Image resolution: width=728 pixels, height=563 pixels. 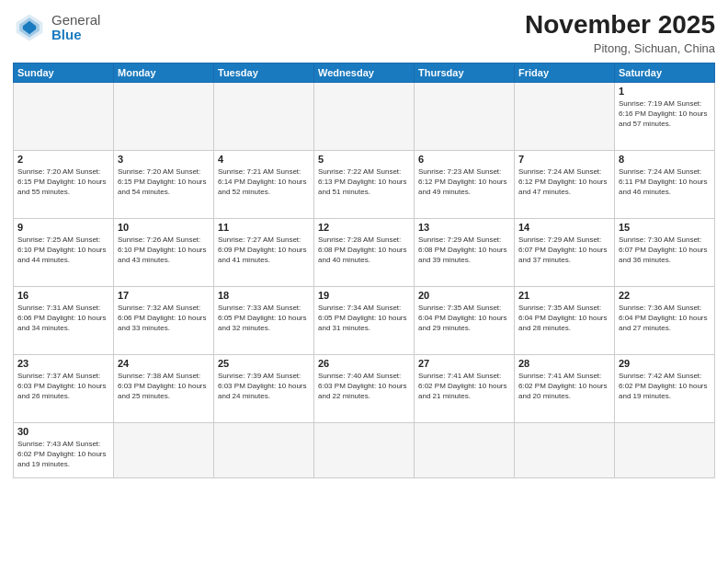 What do you see at coordinates (665, 318) in the screenshot?
I see `cell-info: Sunrise: 7:36 AM Sunset: 6:04 PM Dayligh…` at bounding box center [665, 318].